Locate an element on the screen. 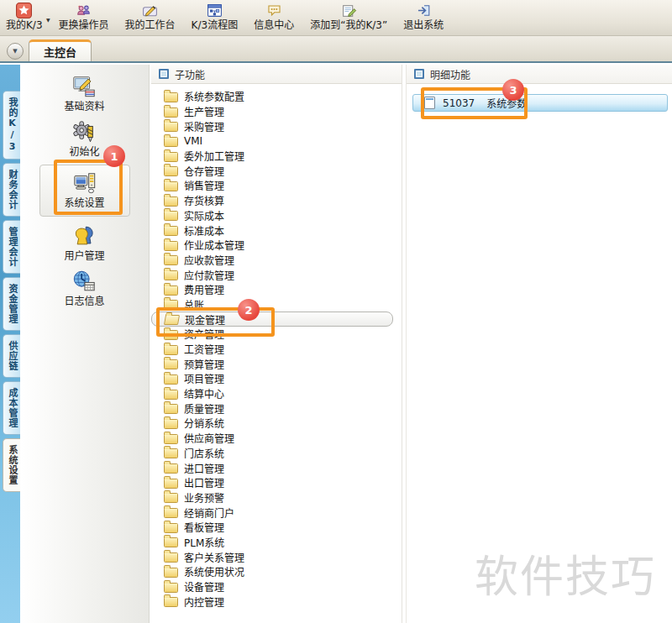  sub-function-item: 分销系统 is located at coordinates (276, 423).